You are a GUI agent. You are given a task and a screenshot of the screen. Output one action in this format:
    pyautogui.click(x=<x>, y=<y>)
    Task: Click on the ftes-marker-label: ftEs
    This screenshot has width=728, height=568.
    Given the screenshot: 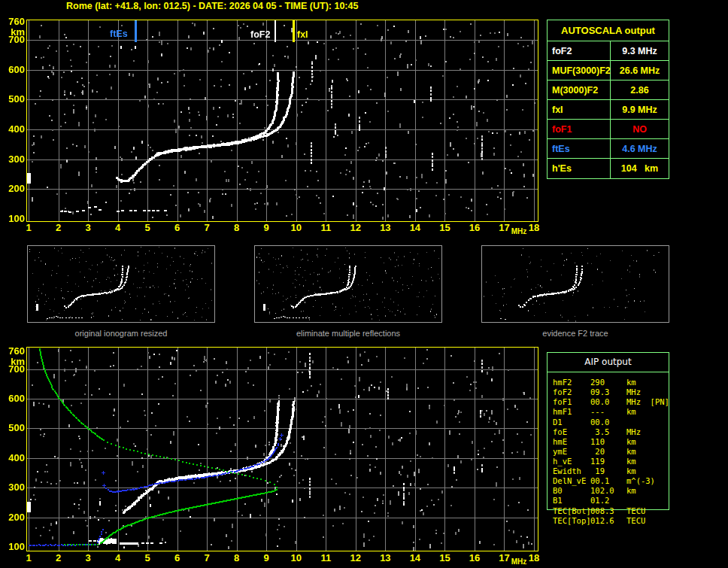 What is the action you would take?
    pyautogui.click(x=119, y=35)
    